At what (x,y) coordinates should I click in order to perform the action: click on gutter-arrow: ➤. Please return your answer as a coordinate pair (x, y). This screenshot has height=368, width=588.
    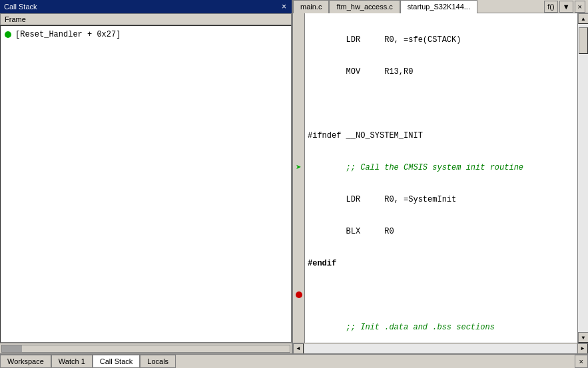
    Looking at the image, I should click on (298, 168).